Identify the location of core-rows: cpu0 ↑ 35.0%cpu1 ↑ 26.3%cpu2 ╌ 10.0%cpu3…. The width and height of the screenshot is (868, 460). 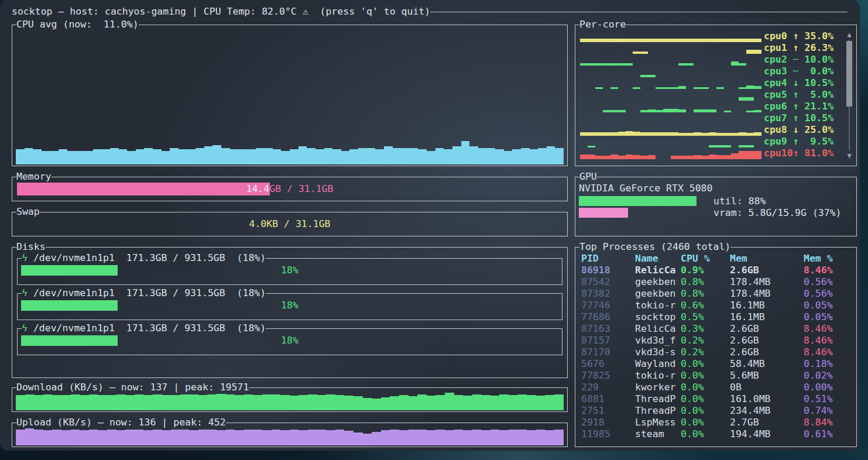
(711, 95).